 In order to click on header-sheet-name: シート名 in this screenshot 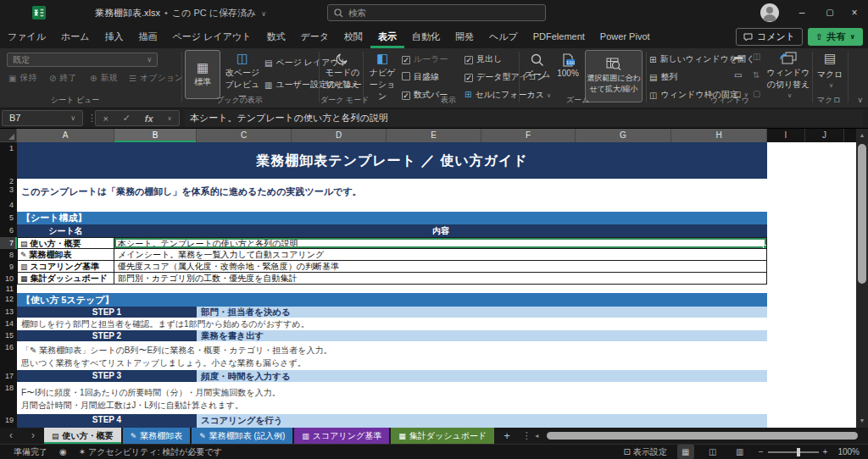, I will do `click(66, 230)`.